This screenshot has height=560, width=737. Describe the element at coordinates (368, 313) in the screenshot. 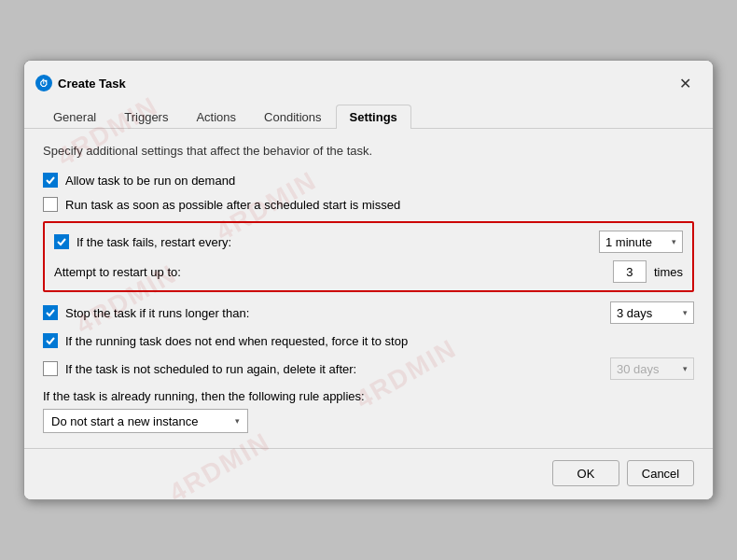

I see `stop-longer-row: Stop the task if it runs longer than: 3 …` at that location.